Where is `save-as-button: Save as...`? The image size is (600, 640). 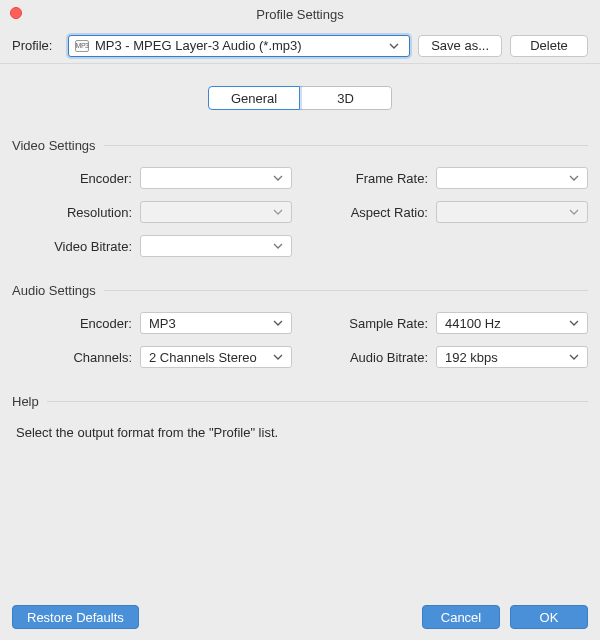 save-as-button: Save as... is located at coordinates (460, 46).